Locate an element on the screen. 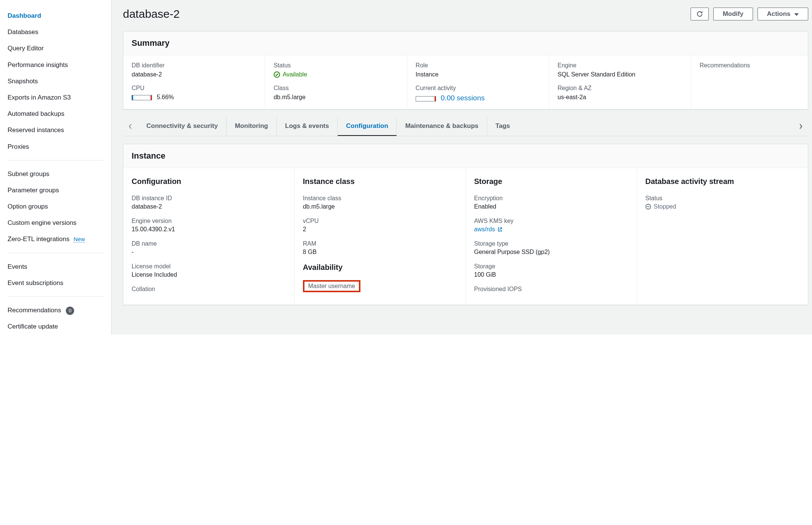  nav-certificate-update: Certificate update is located at coordinates (56, 326).